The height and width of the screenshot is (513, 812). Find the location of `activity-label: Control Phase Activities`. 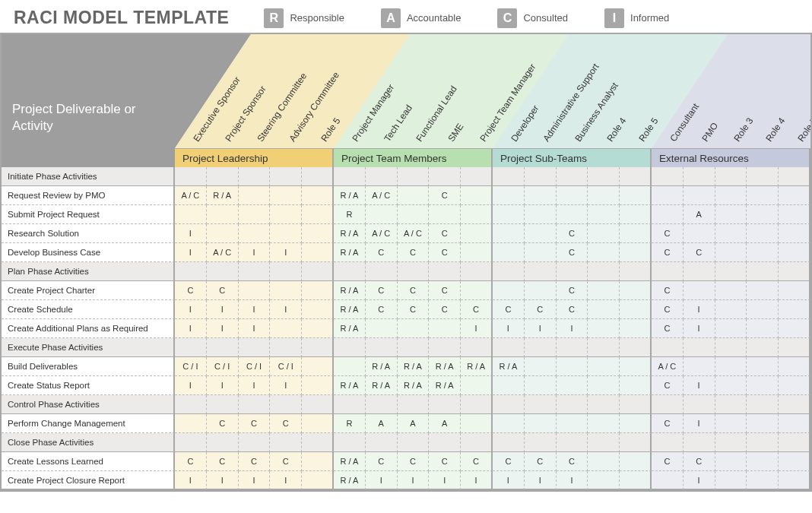

activity-label: Control Phase Activities is located at coordinates (88, 404).